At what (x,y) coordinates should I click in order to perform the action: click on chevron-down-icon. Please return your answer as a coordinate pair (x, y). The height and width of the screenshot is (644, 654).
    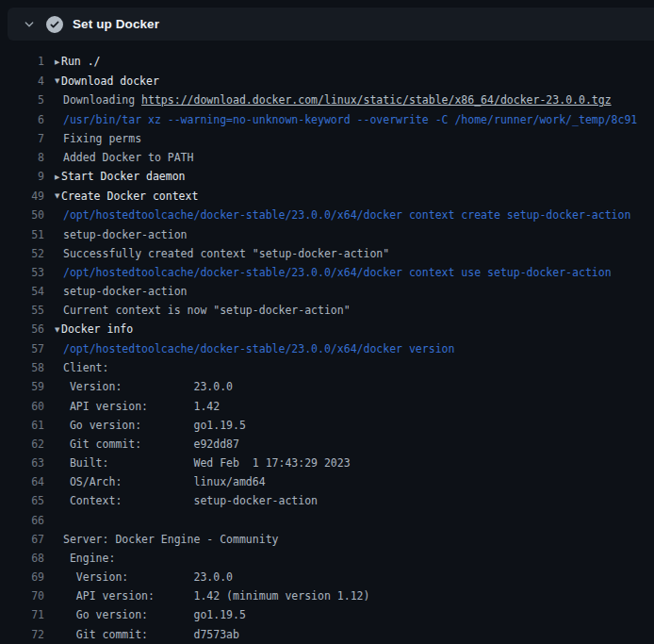
    Looking at the image, I should click on (29, 25).